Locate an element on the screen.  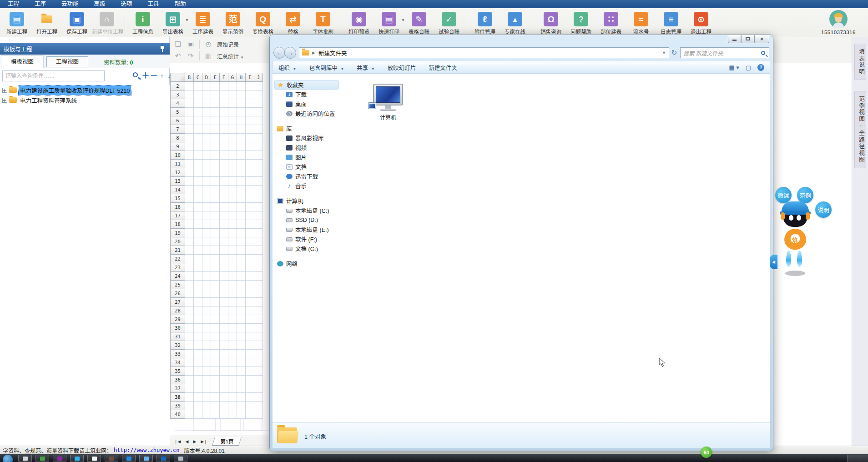
command-包含到库中: 包含到库中 ▼ is located at coordinates (327, 67).